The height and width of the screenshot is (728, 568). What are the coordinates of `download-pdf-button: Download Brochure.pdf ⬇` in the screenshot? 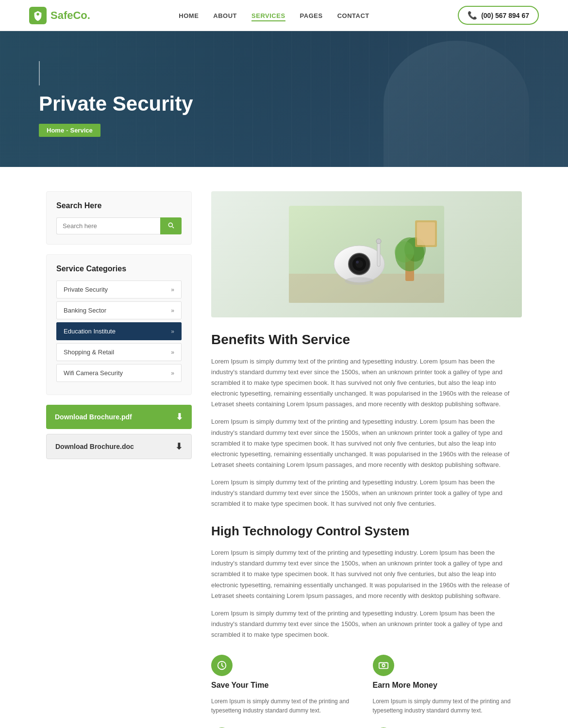 It's located at (119, 417).